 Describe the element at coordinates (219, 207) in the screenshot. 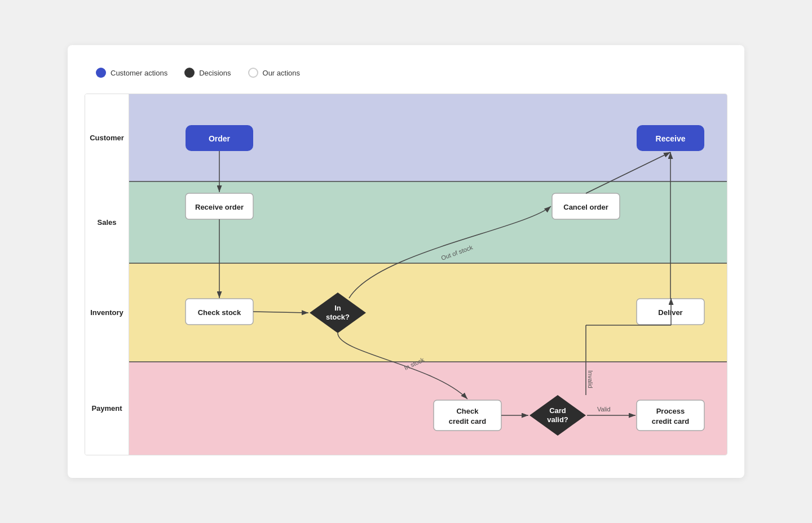

I see `node-receive-order-label: Receive order` at that location.